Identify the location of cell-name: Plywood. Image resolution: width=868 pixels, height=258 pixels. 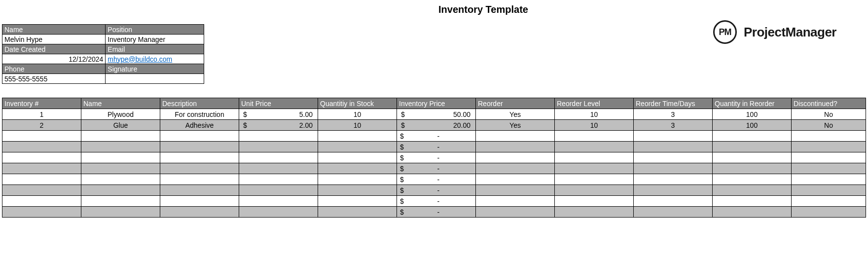
(121, 114).